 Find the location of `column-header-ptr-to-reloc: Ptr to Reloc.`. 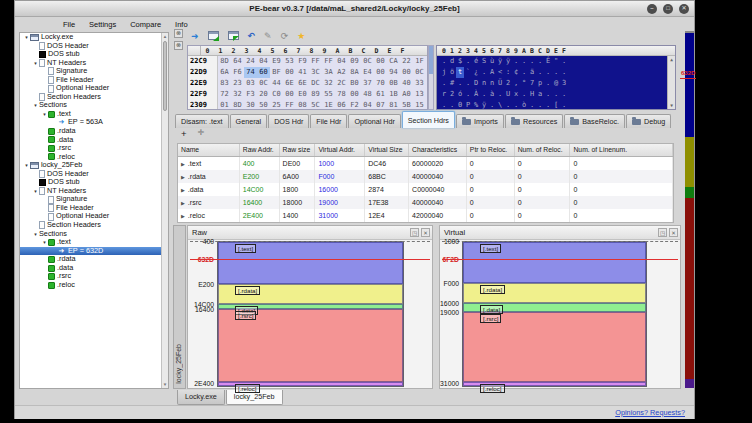

column-header-ptr-to-reloc: Ptr to Reloc. is located at coordinates (491, 150).